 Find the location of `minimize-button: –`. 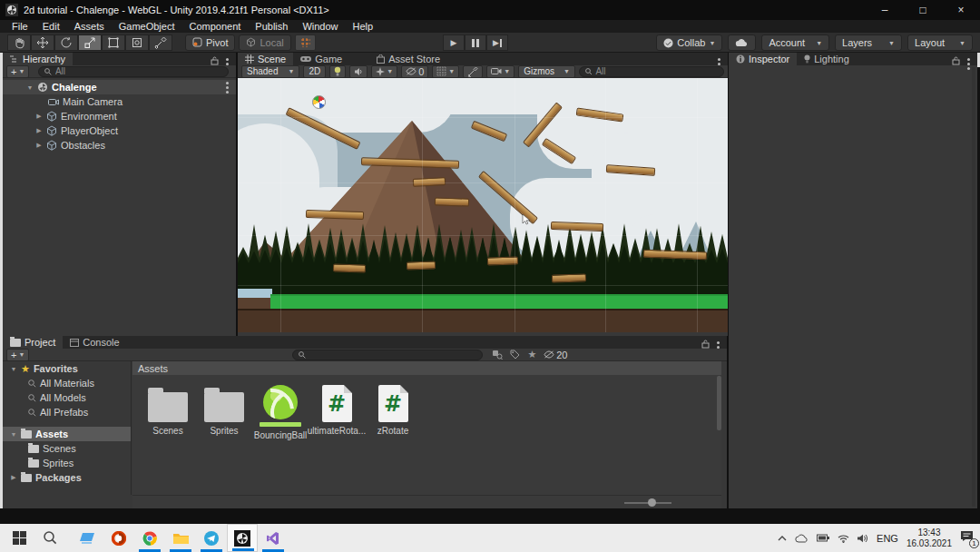

minimize-button: – is located at coordinates (885, 10).